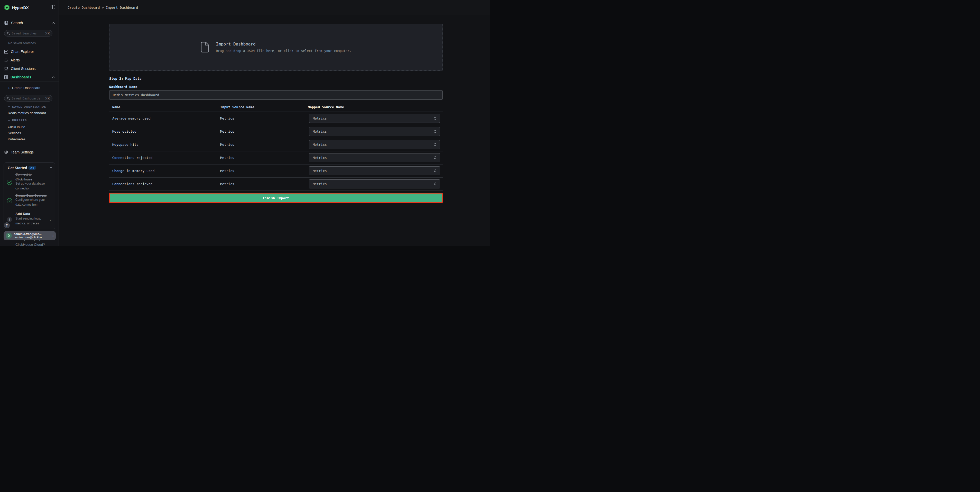 The height and width of the screenshot is (492, 980). Describe the element at coordinates (30, 60) in the screenshot. I see `sidebar-item-alerts: Alerts` at that location.